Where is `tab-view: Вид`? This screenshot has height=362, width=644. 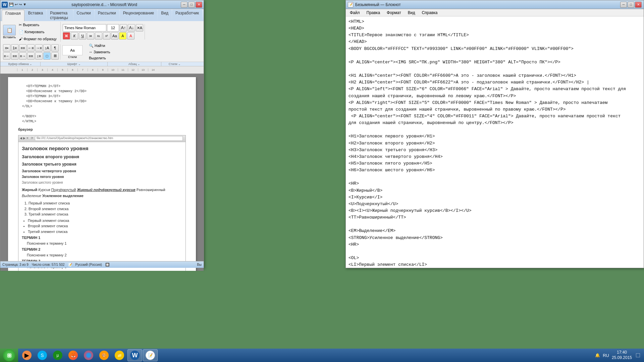 tab-view: Вид is located at coordinates (165, 15).